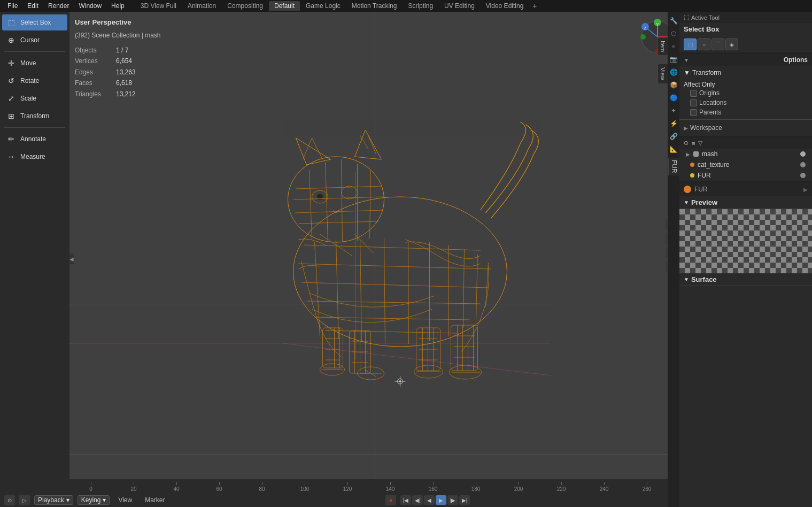 The height and width of the screenshot is (507, 812). What do you see at coordinates (453, 500) in the screenshot?
I see `next-keyframe-btn: |▶` at bounding box center [453, 500].